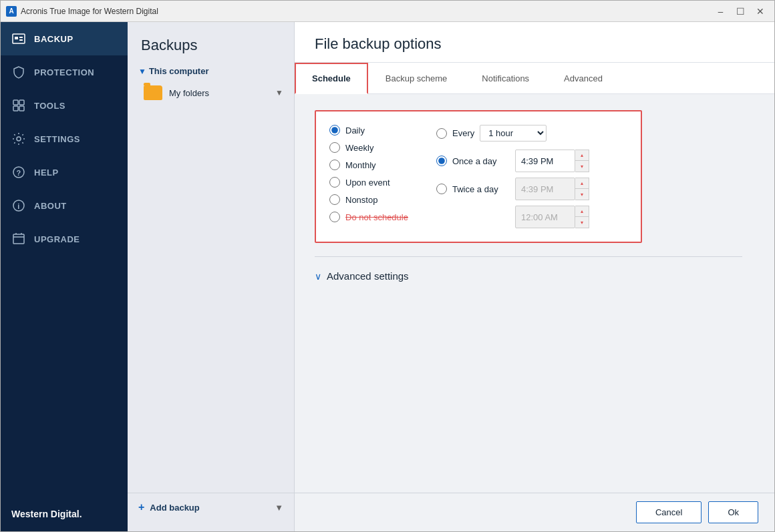 Image resolution: width=775 pixels, height=532 pixels. I want to click on window-controls: ‒ ☐ ✕, so click(740, 11).